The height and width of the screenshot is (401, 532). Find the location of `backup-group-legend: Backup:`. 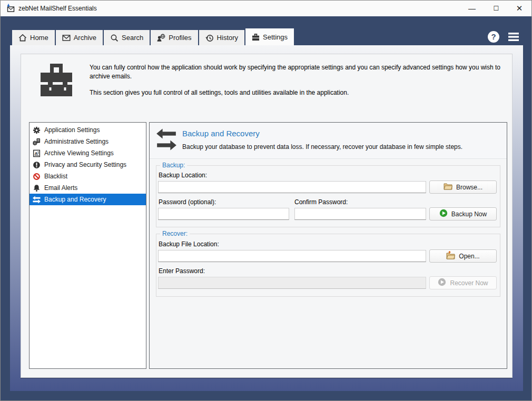

backup-group-legend: Backup: is located at coordinates (174, 165).